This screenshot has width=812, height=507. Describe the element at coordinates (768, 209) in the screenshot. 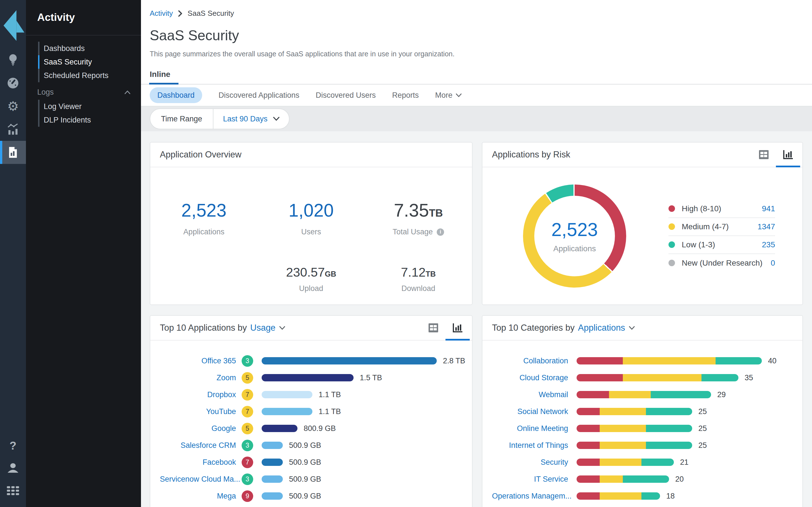

I see `legend-value-link: 941` at that location.